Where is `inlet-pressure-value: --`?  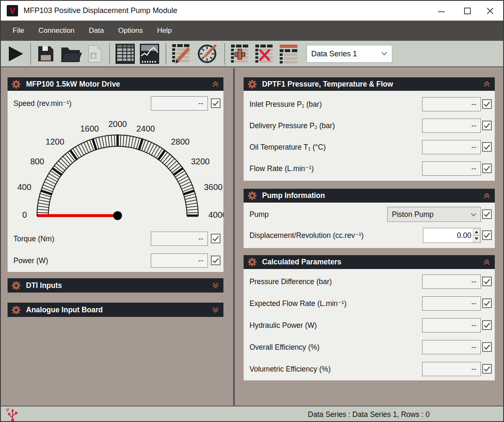 inlet-pressure-value: -- is located at coordinates (452, 104).